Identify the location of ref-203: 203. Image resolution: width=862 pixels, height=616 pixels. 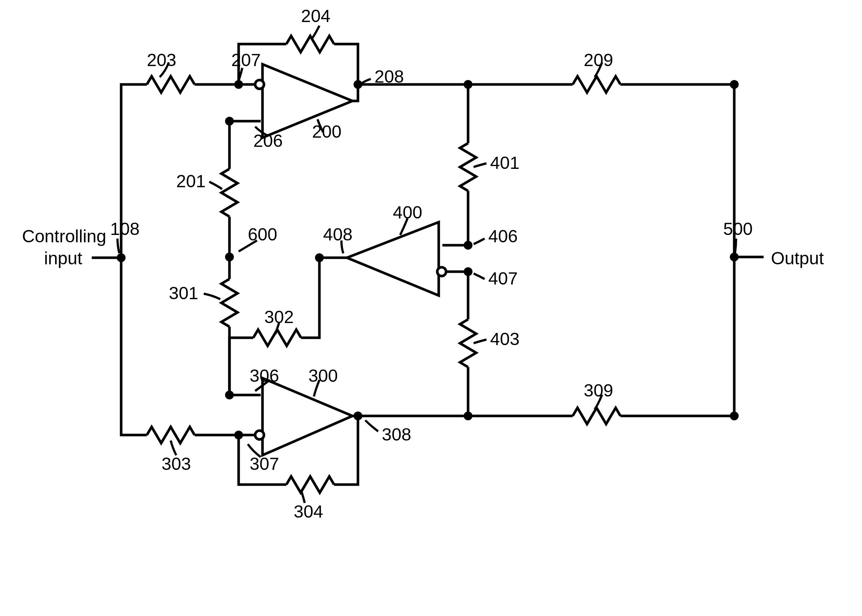
(162, 60).